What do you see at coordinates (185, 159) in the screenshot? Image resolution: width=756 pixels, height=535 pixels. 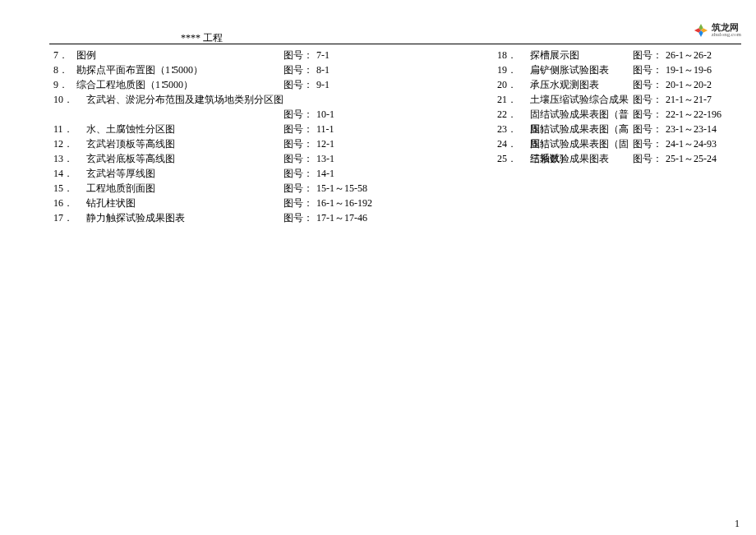 I see `item-title: 玄武岩底板等高线图` at bounding box center [185, 159].